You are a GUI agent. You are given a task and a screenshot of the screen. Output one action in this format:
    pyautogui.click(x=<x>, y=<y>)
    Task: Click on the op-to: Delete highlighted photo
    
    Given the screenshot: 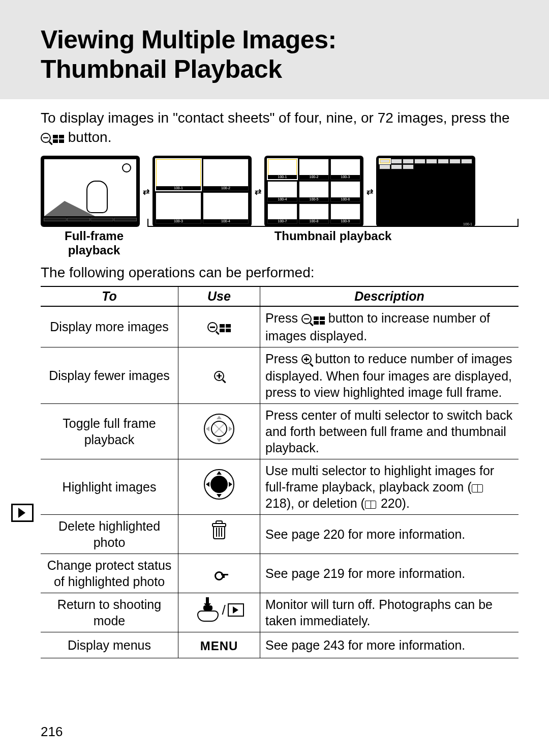 What is the action you would take?
    pyautogui.click(x=110, y=534)
    